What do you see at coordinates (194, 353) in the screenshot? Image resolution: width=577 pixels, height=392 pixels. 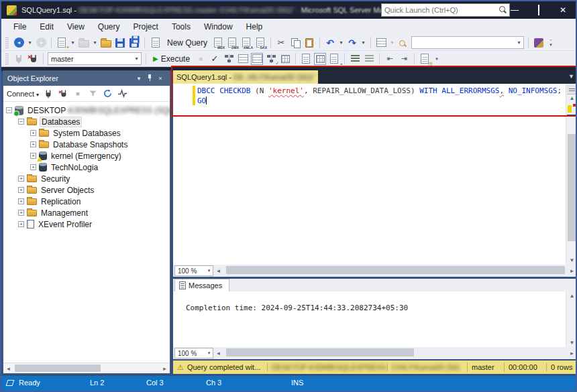 I see `messages-zoom-combobox: 100 %▾` at bounding box center [194, 353].